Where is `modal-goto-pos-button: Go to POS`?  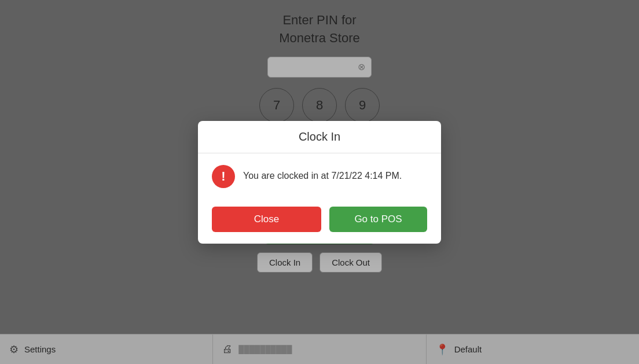 modal-goto-pos-button: Go to POS is located at coordinates (379, 219).